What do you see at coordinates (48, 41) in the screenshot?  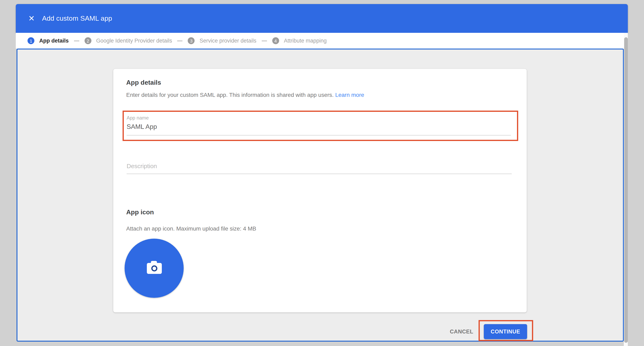 I see `step-app-details: 1 App details` at bounding box center [48, 41].